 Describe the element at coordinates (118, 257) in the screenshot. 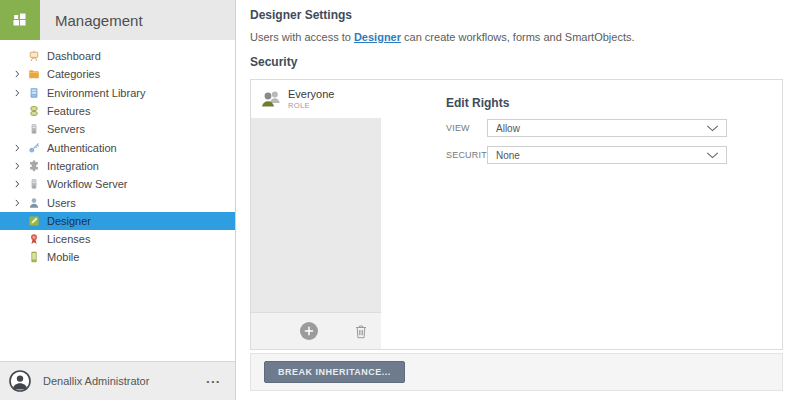

I see `sidebar-item-mobile: Mobile` at that location.